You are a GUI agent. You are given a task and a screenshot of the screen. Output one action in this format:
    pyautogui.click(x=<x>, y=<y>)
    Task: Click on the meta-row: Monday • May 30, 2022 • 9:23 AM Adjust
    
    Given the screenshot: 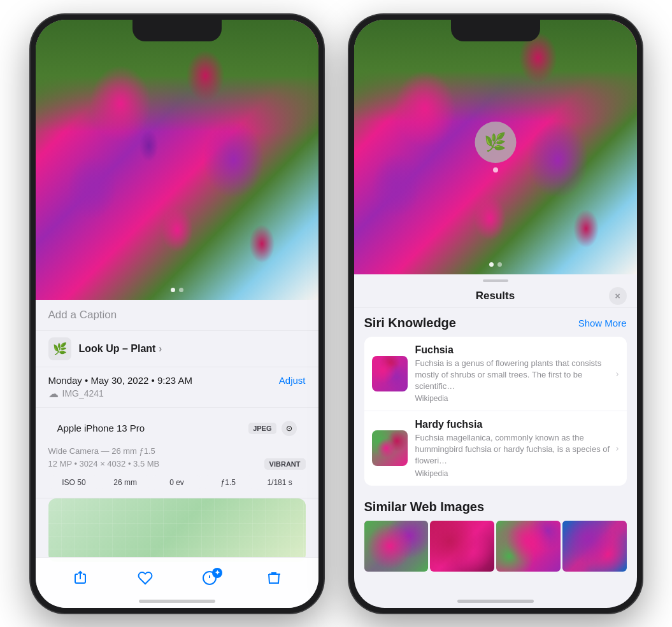 What is the action you would take?
    pyautogui.click(x=177, y=381)
    